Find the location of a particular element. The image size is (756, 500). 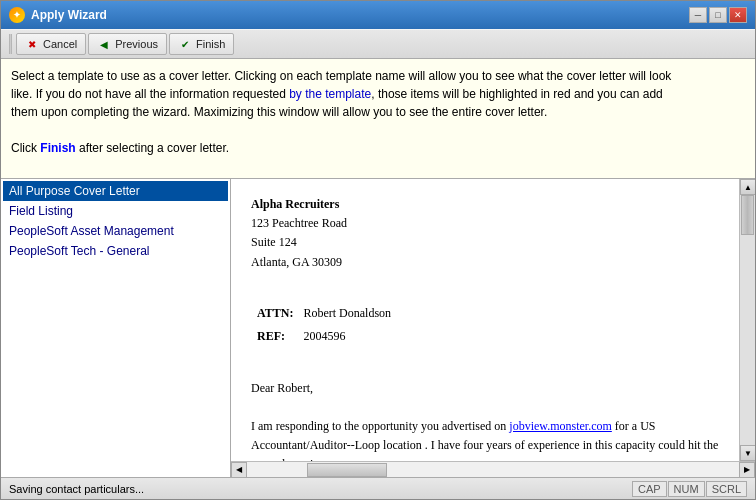

desc-blue-text: by the template is located at coordinates (330, 94).